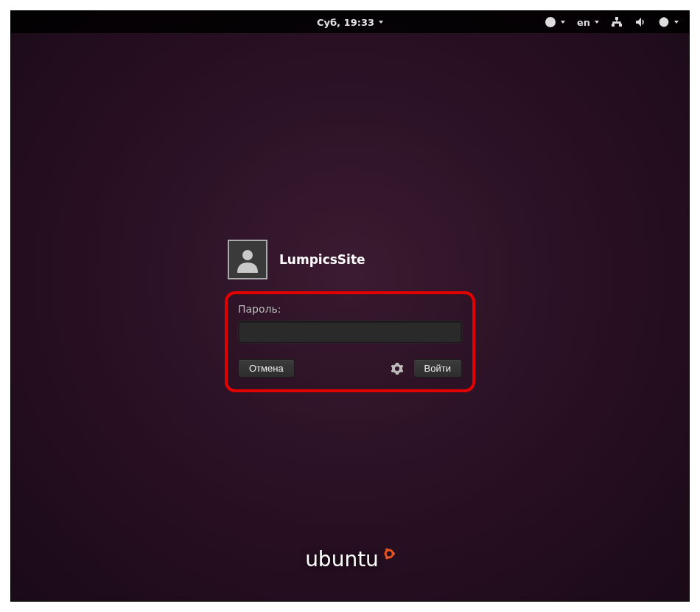  What do you see at coordinates (588, 22) in the screenshot?
I see `input-source-menu: en` at bounding box center [588, 22].